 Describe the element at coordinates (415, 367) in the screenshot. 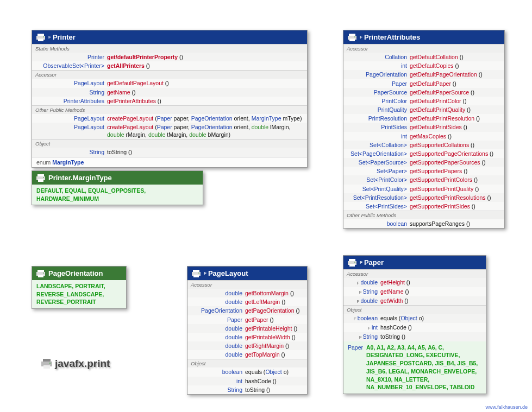

I see `paper-constants-row: Paper A0, A1, A2, A3, A4, A5, A6, C, DES…` at that location.